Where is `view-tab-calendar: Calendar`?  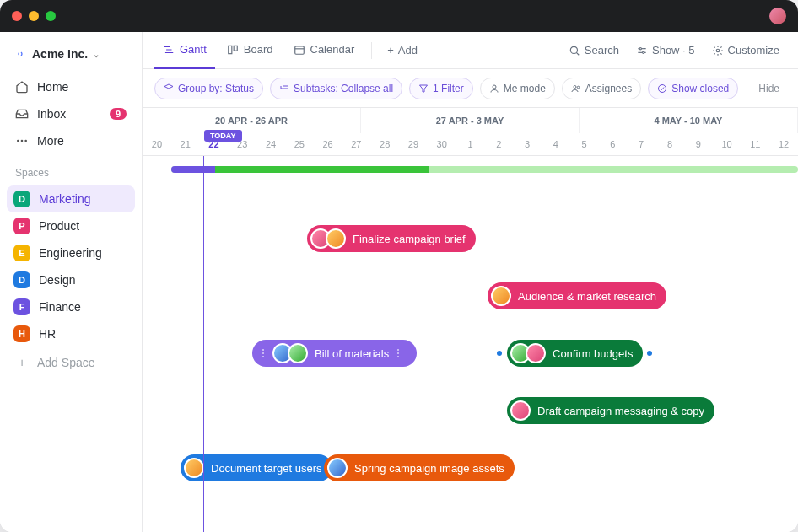
view-tab-calendar: Calendar is located at coordinates (324, 51).